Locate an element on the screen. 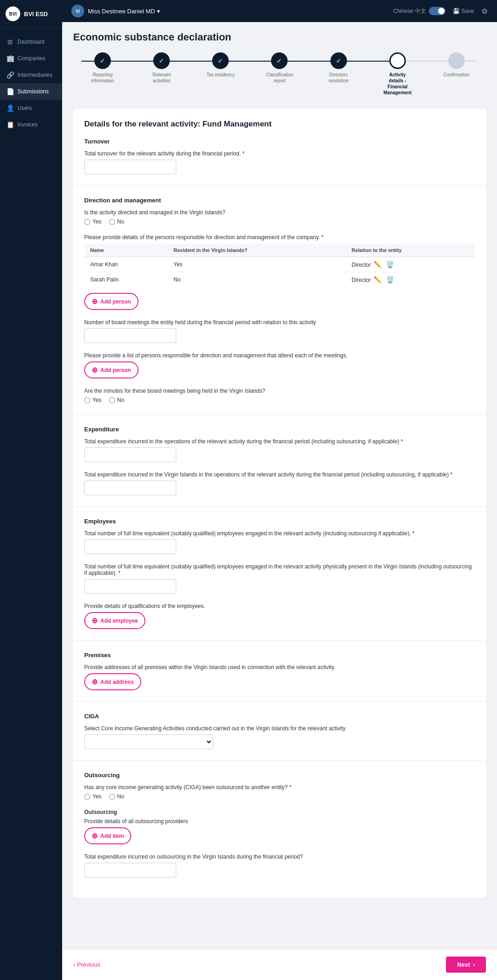  save-label: Save is located at coordinates (468, 11).